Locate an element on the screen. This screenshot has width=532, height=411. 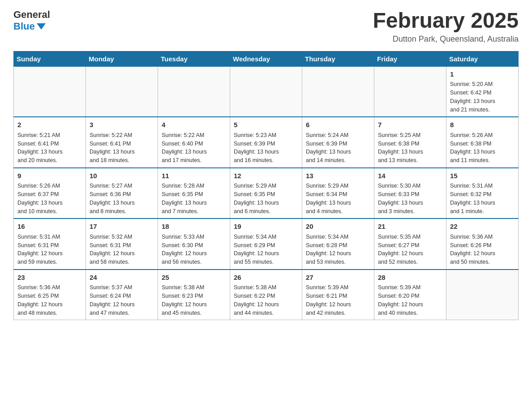
calendar-cell: 8Sunrise: 5:26 AM Sunset: 6:38 PM Daylig… is located at coordinates (483, 142).